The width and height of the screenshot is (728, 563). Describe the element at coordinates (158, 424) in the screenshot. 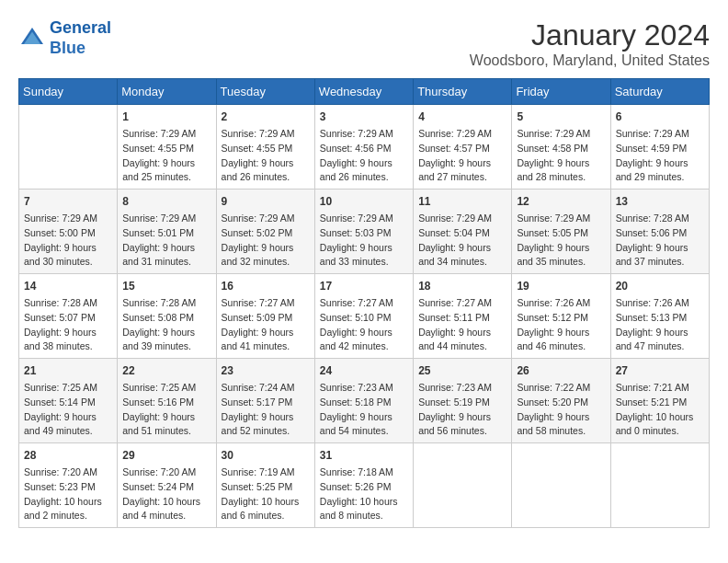

I see `daylight-text: Daylight: 9 hours and 51 minutes.` at that location.